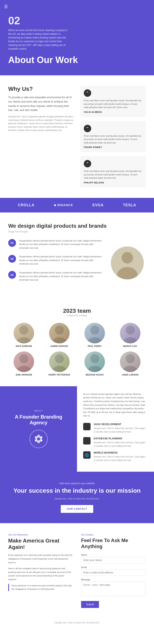 The height and width of the screenshot is (644, 154). What do you see at coordinates (26, 205) in the screenshot?
I see `brand-crolla: CROLLA` at bounding box center [26, 205].